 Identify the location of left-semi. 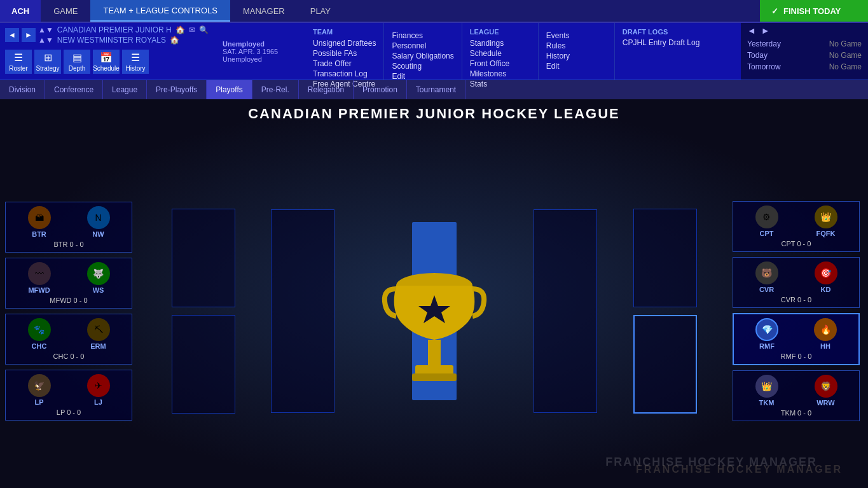
(203, 311).